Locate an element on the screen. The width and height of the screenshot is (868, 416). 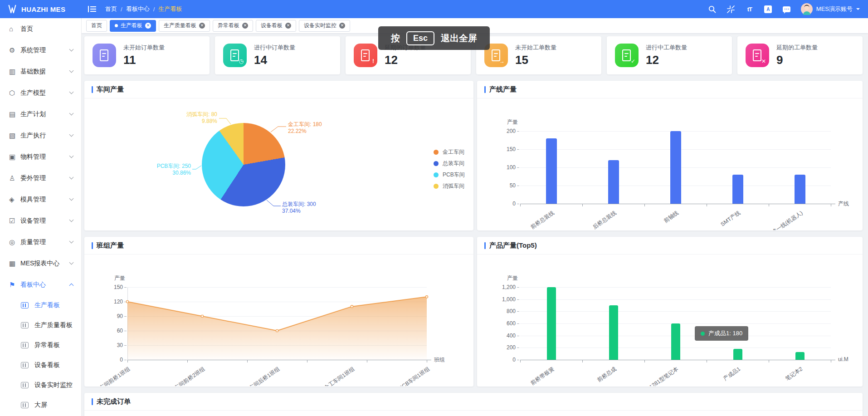
chart-tooltip: 产成品1: 180 is located at coordinates (722, 333).